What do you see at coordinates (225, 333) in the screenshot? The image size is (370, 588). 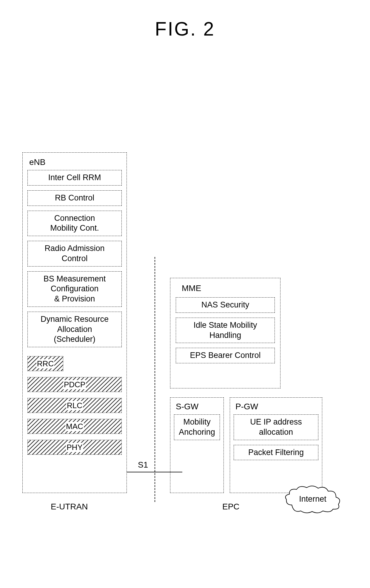 I see `mme-block: MME NAS Security Idle State MobilityHand…` at bounding box center [225, 333].